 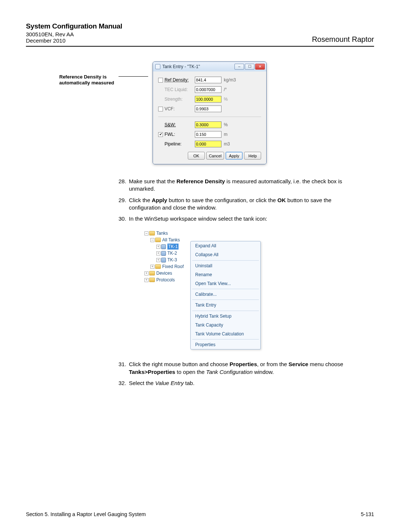 I want to click on step-number: 29., so click(x=124, y=204).